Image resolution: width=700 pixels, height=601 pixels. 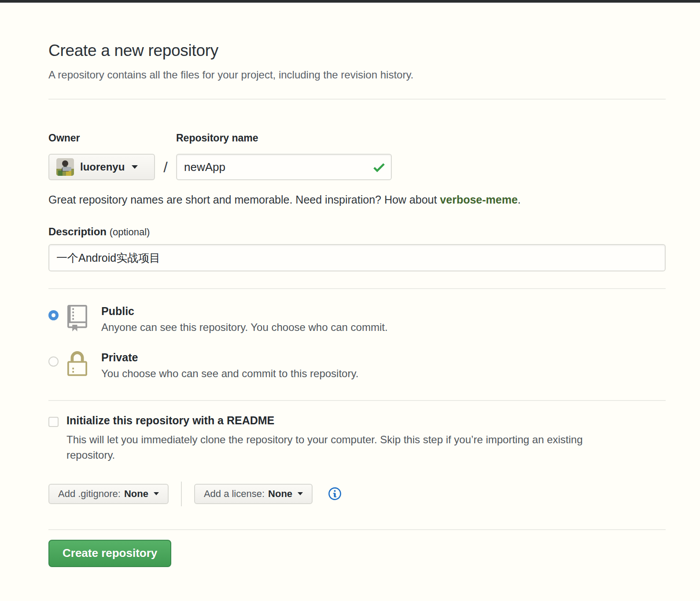 I want to click on window-top-edge-bar, so click(x=350, y=1).